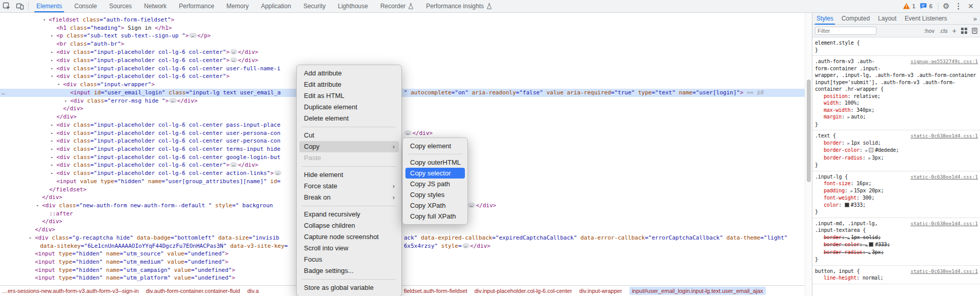 Image resolution: width=980 pixels, height=296 pixels. Describe the element at coordinates (197, 6) in the screenshot. I see `tab-performance: Performance` at that location.